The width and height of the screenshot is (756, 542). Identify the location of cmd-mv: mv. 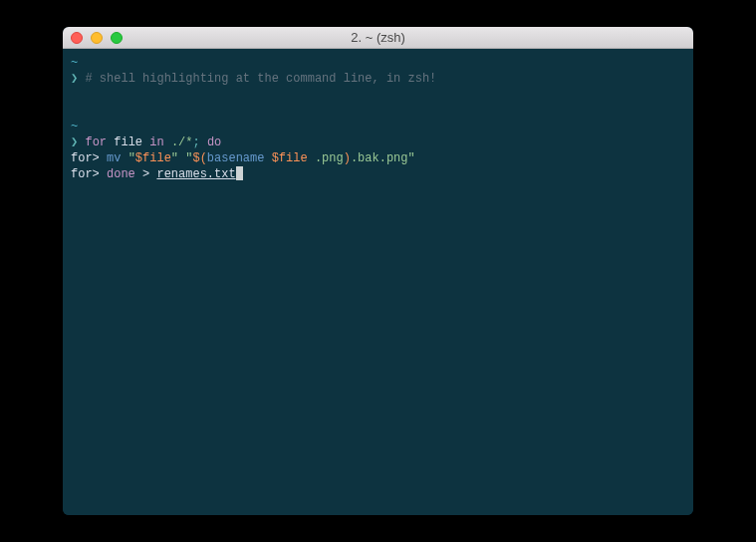
(114, 158).